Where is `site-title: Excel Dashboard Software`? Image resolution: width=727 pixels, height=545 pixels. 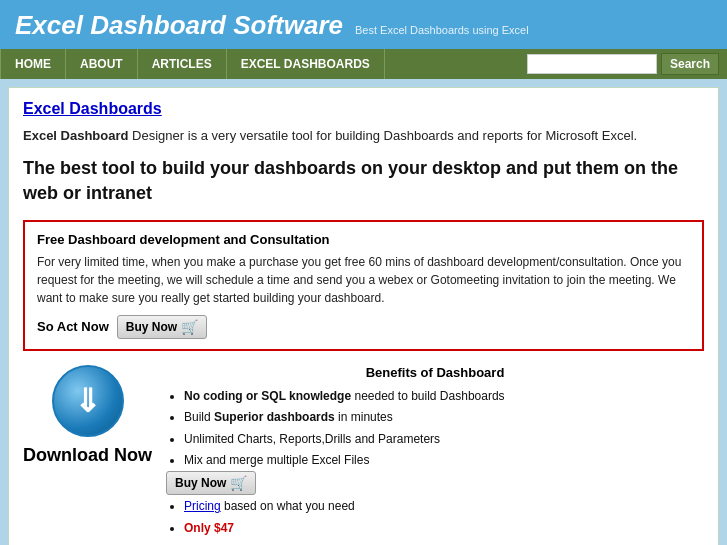 site-title: Excel Dashboard Software is located at coordinates (179, 26).